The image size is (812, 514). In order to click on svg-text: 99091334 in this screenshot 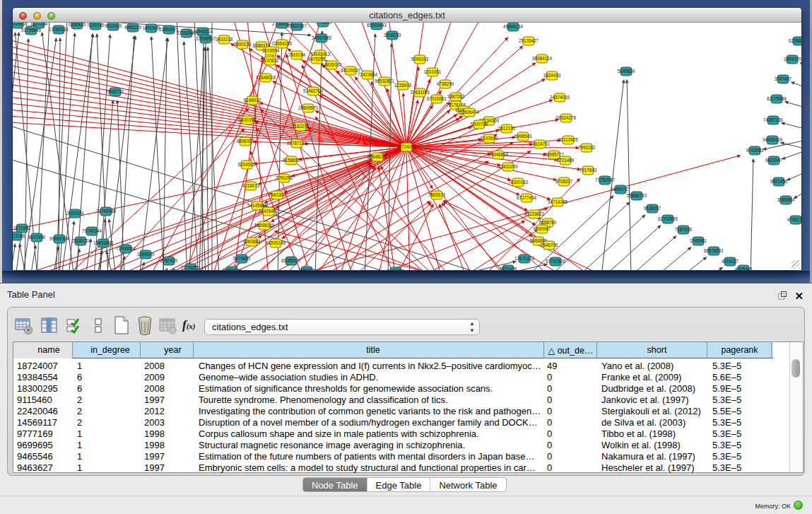, I will do `click(59, 239)`.